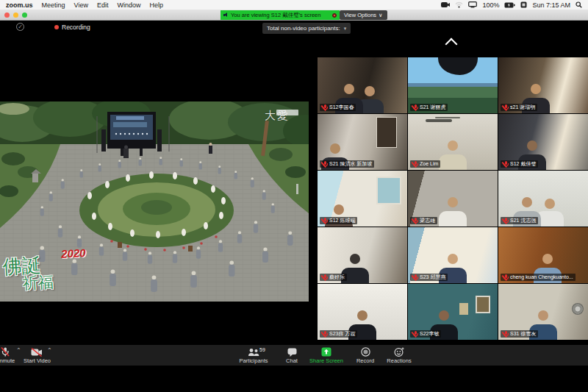 This screenshot has height=392, width=588. What do you see at coordinates (337, 277) in the screenshot?
I see `participant-name: 蔡好乐` at bounding box center [337, 277].